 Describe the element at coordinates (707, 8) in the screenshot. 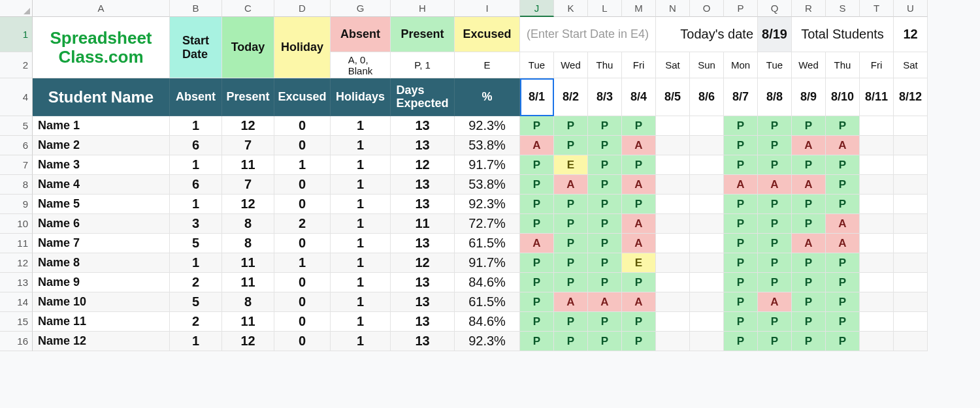

I see `col-header-O: O` at that location.